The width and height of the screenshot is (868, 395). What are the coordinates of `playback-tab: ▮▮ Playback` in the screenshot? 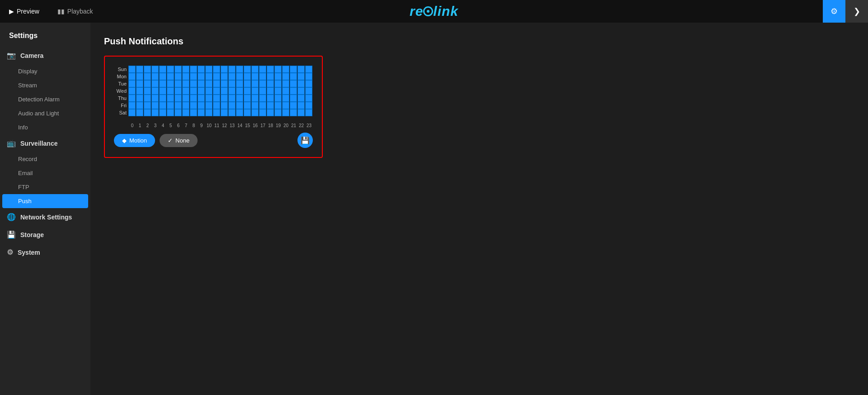 It's located at (75, 11).